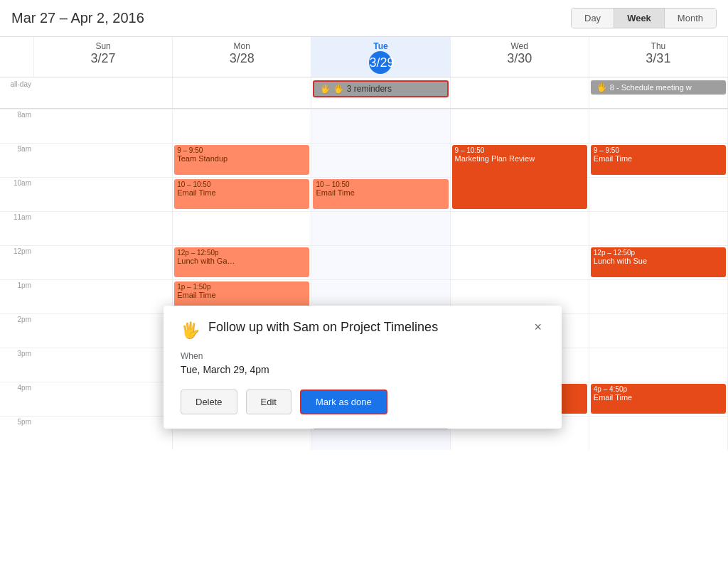 The width and height of the screenshot is (728, 580). I want to click on popup-reminder-icon: 🖐, so click(191, 331).